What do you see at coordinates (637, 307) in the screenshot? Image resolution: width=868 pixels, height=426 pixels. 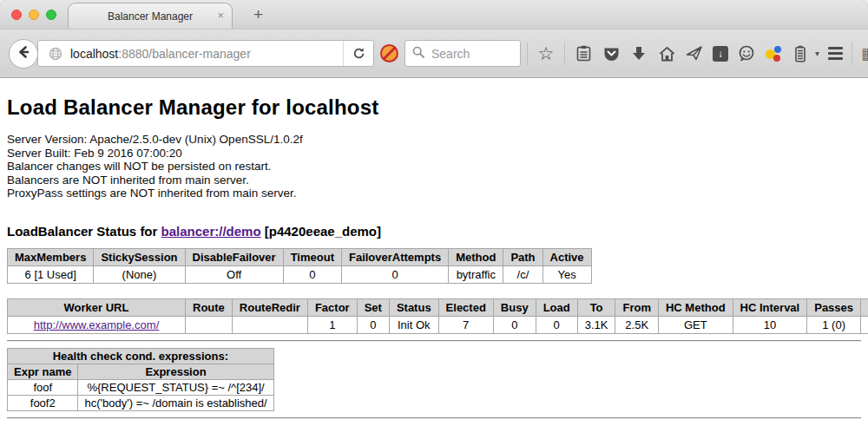 I see `column-header: From` at bounding box center [637, 307].